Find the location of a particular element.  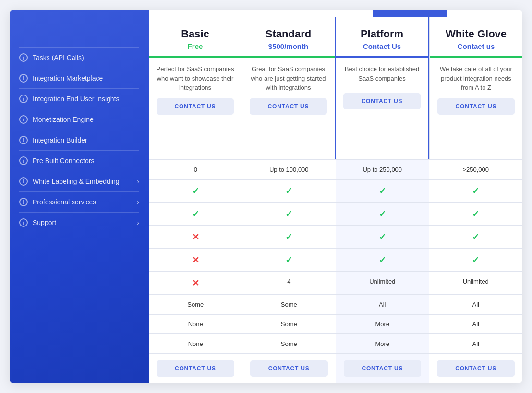

feature-label: Monetization Engine is located at coordinates (63, 119).